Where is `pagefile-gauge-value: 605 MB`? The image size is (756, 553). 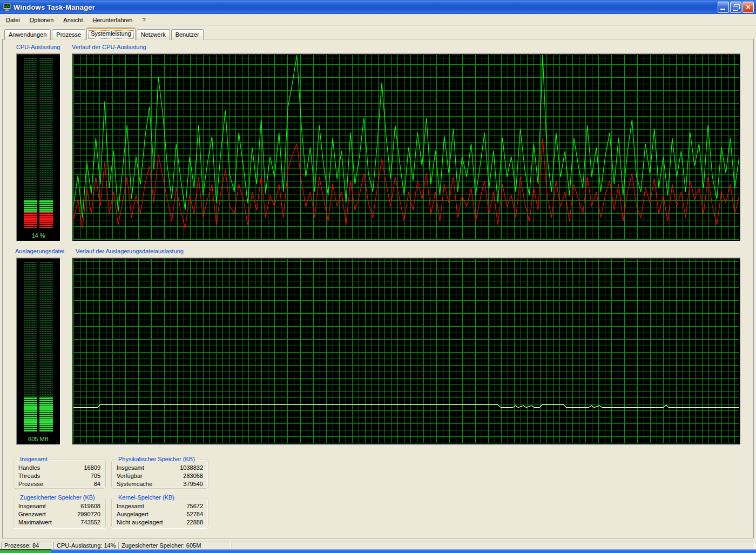 pagefile-gauge-value: 605 MB is located at coordinates (38, 439).